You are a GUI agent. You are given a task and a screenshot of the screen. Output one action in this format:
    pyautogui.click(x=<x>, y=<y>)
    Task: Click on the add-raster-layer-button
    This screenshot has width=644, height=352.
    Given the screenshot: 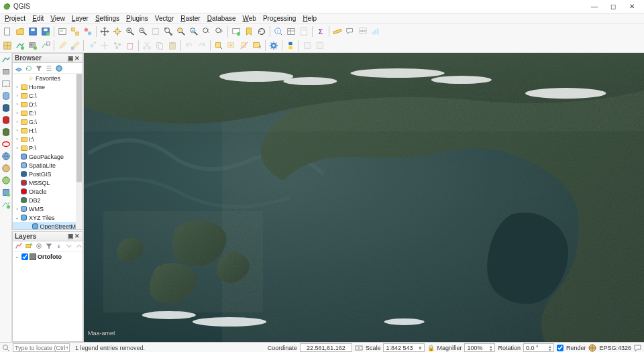 What is the action you would take?
    pyautogui.click(x=33, y=46)
    